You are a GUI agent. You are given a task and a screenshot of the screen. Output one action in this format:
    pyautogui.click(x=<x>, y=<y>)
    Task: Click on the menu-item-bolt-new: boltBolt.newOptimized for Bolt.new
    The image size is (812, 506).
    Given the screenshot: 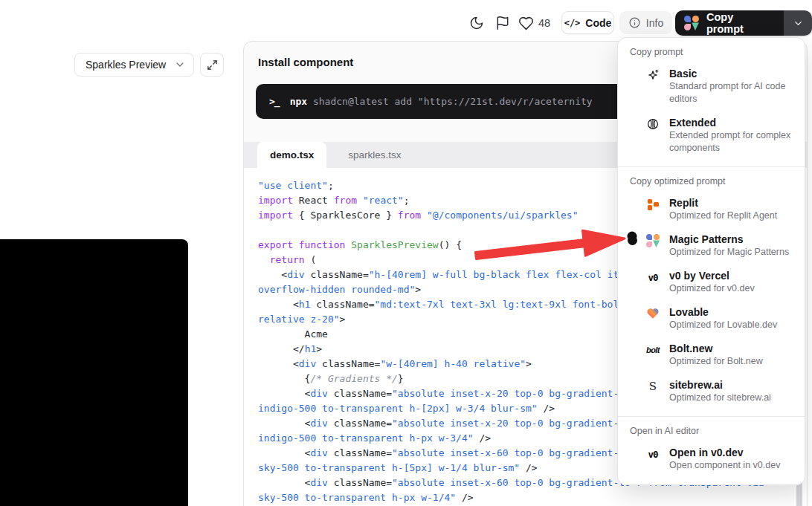 What is the action you would take?
    pyautogui.click(x=711, y=361)
    